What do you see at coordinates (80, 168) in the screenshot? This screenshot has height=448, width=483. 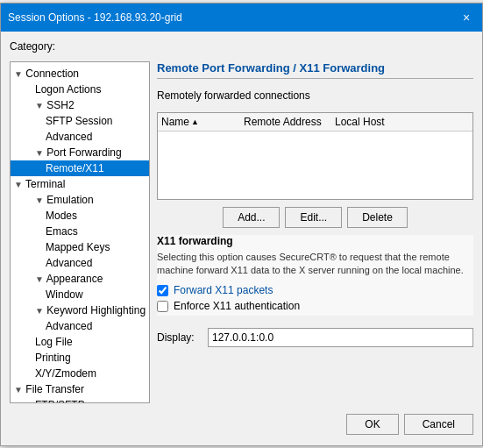 I see `sidebar-item-remote-x11: Remote/X11` at bounding box center [80, 168].